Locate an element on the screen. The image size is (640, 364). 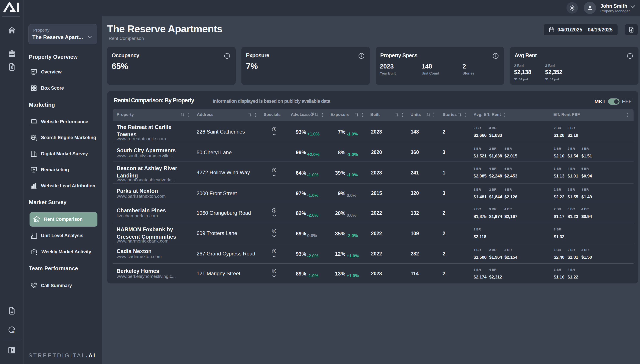
svg-text: 24 is located at coordinates (13, 332).